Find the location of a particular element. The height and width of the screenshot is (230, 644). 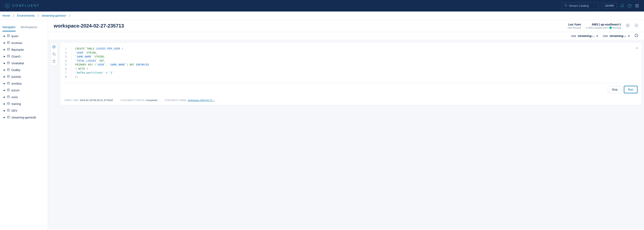

tree-item: ▶OzanG is located at coordinates (24, 56).